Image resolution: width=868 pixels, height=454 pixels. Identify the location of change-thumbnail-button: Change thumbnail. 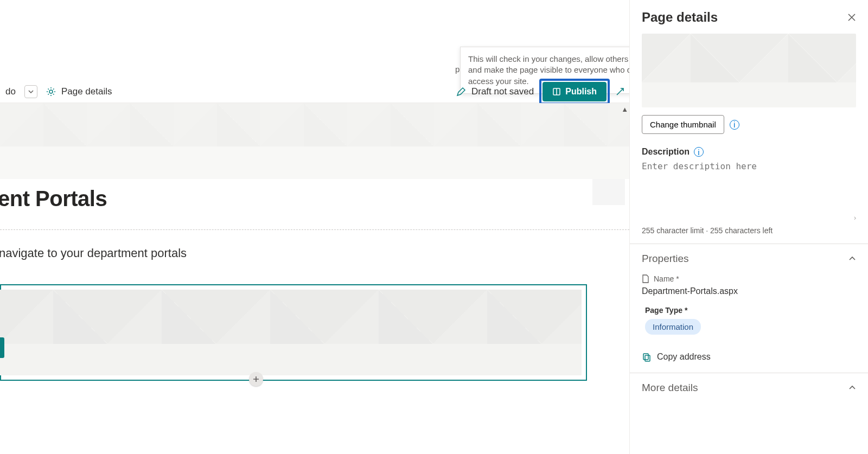
(683, 125).